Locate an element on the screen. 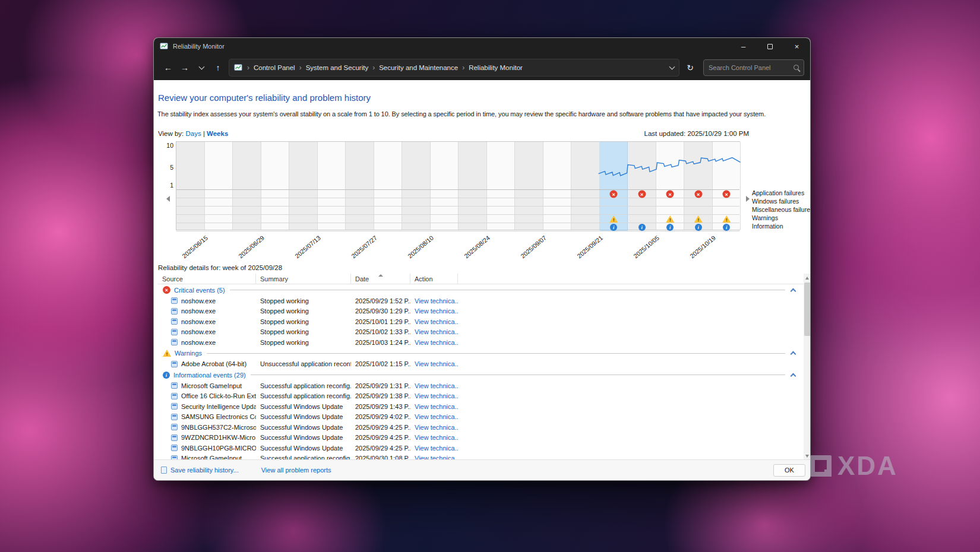 This screenshot has height=552, width=980. maximize-icon is located at coordinates (770, 46).